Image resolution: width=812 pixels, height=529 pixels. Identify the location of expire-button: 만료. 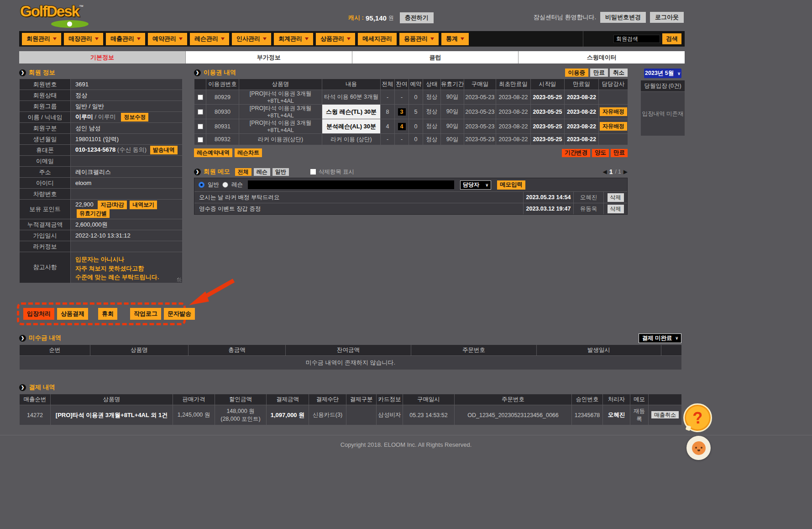
(619, 153).